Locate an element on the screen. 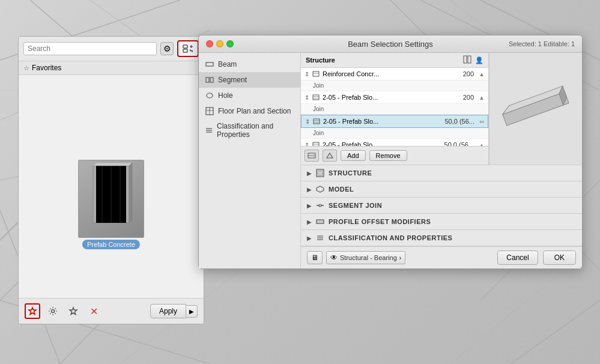 Image resolution: width=600 pixels, height=364 pixels. favorites-bar: ☆ Favorites is located at coordinates (111, 68).